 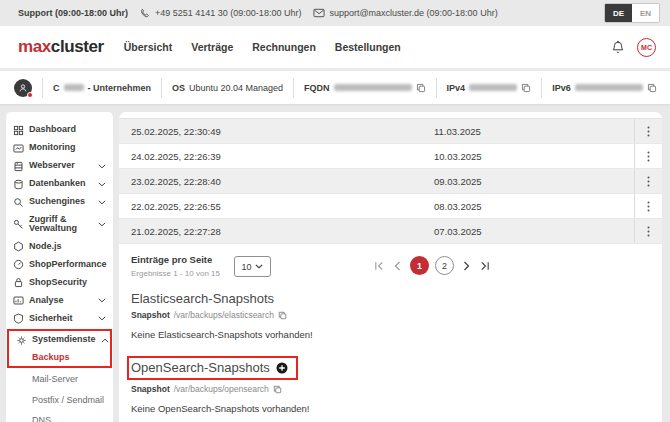 I want to click on user-avatar: MC, so click(x=646, y=48).